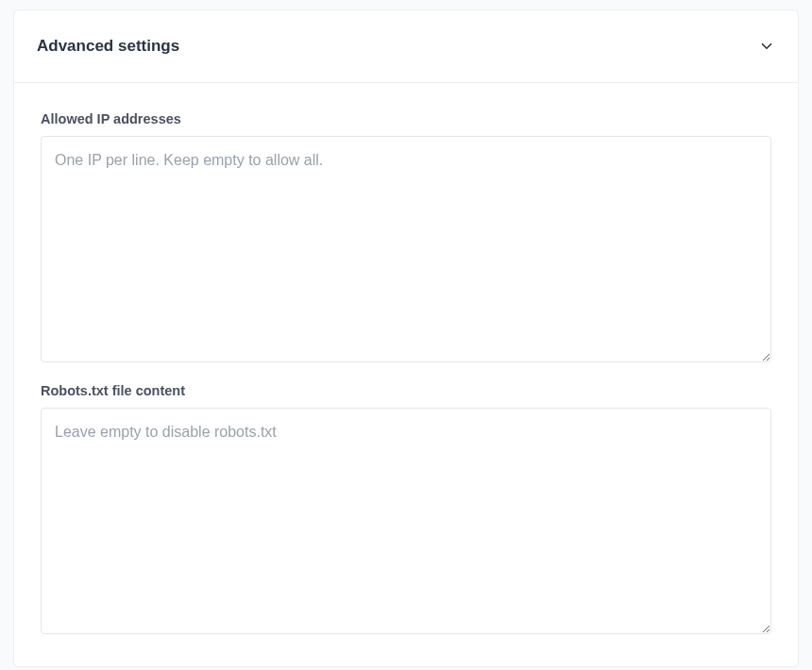  Describe the element at coordinates (406, 391) in the screenshot. I see `robots-txt-label: Robots.txt file content` at that location.